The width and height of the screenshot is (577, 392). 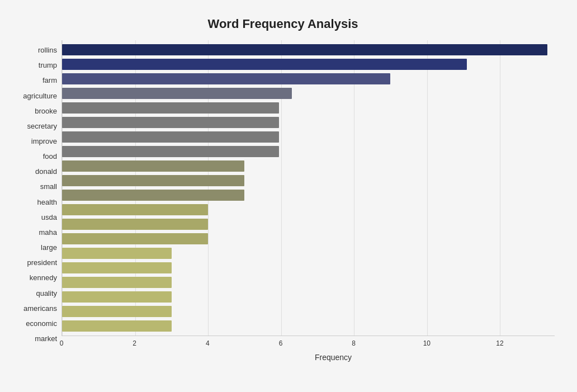 What do you see at coordinates (49, 217) in the screenshot?
I see `y-label: usda` at bounding box center [49, 217].